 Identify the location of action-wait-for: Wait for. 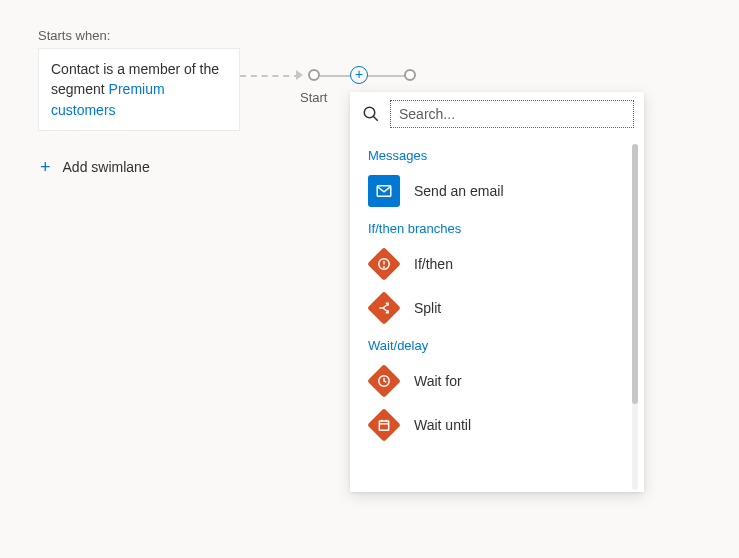
(497, 381).